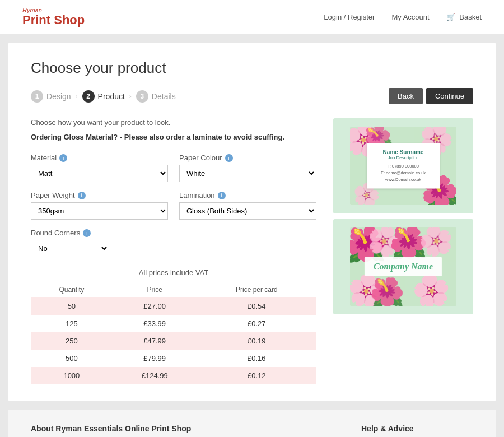  What do you see at coordinates (174, 272) in the screenshot?
I see `price-title: All prices include VAT` at bounding box center [174, 272].